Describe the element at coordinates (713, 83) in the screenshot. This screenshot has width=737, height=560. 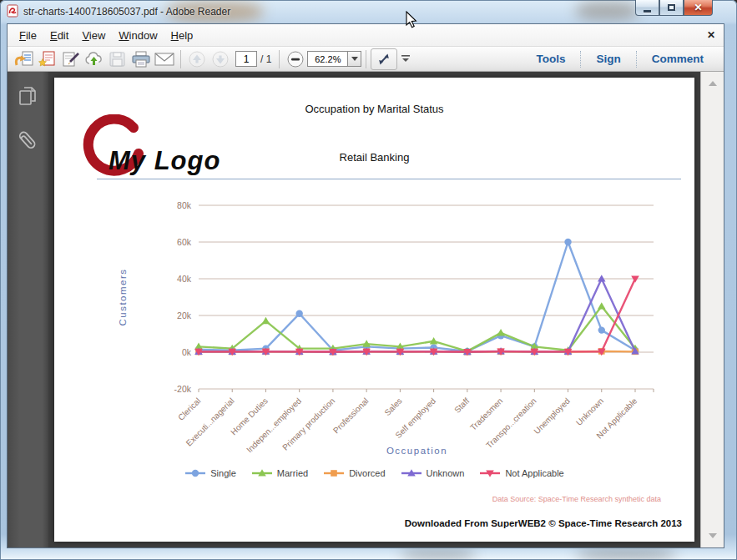
I see `scroll-up-button` at that location.